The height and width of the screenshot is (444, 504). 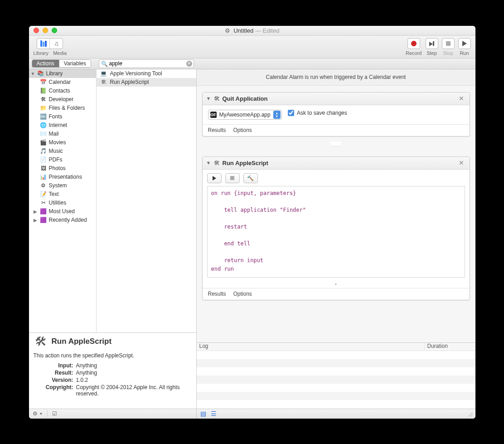 I want to click on tree-item: ✉️Mail, so click(x=63, y=134).